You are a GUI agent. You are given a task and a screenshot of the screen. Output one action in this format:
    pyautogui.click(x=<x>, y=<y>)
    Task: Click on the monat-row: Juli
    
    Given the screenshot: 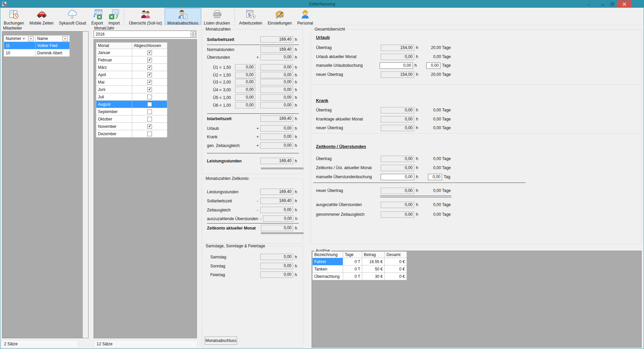 What is the action you would take?
    pyautogui.click(x=131, y=97)
    